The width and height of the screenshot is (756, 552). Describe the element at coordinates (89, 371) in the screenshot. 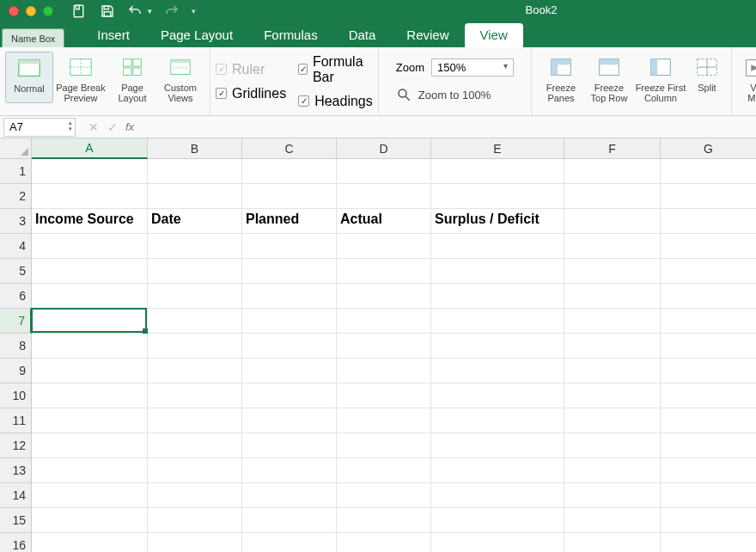

I see `cell-A9` at that location.